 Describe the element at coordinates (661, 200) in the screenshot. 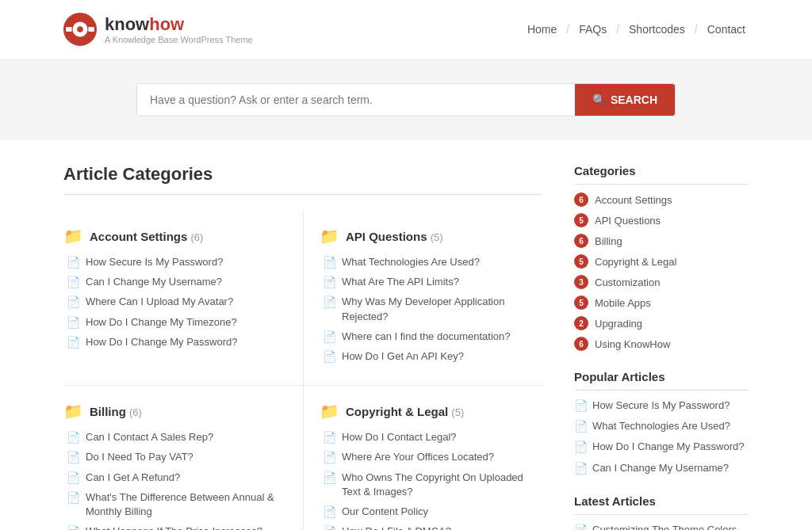

I see `sidebar-cat-item: 6 Account Settings` at that location.